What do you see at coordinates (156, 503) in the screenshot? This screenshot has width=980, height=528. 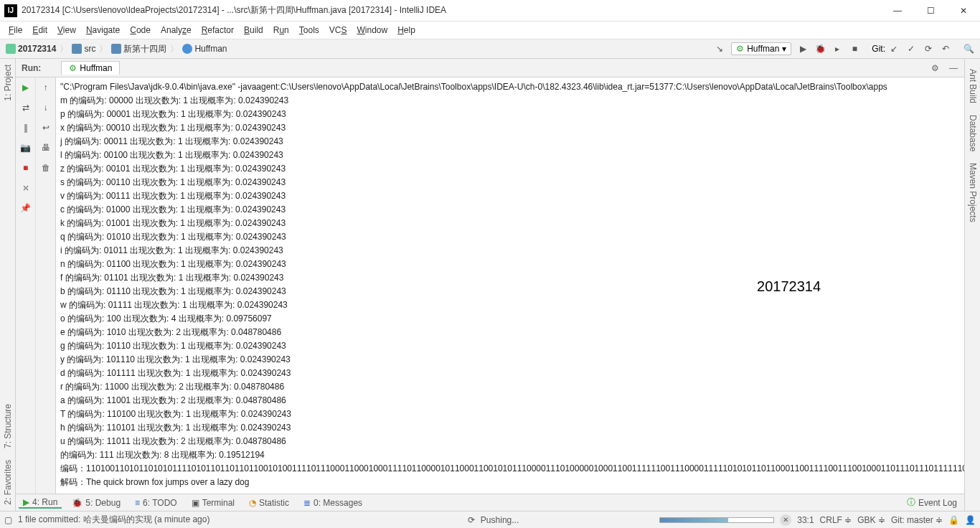 I see `tab-todo: ≡6: TODO` at bounding box center [156, 503].